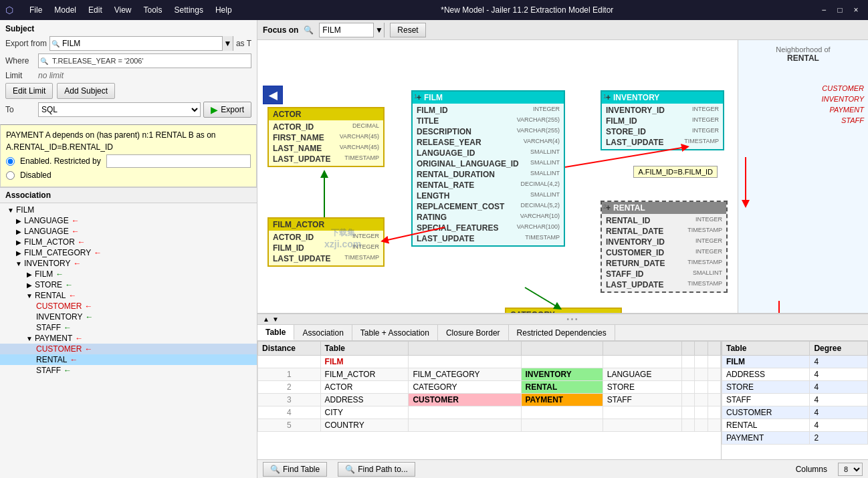 The width and height of the screenshot is (868, 478). What do you see at coordinates (11, 162) in the screenshot?
I see `enabled-radio` at bounding box center [11, 162].